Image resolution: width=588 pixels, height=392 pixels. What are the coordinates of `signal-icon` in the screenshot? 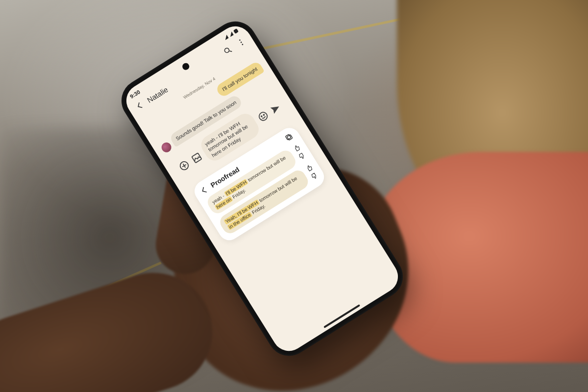 It's located at (226, 37).